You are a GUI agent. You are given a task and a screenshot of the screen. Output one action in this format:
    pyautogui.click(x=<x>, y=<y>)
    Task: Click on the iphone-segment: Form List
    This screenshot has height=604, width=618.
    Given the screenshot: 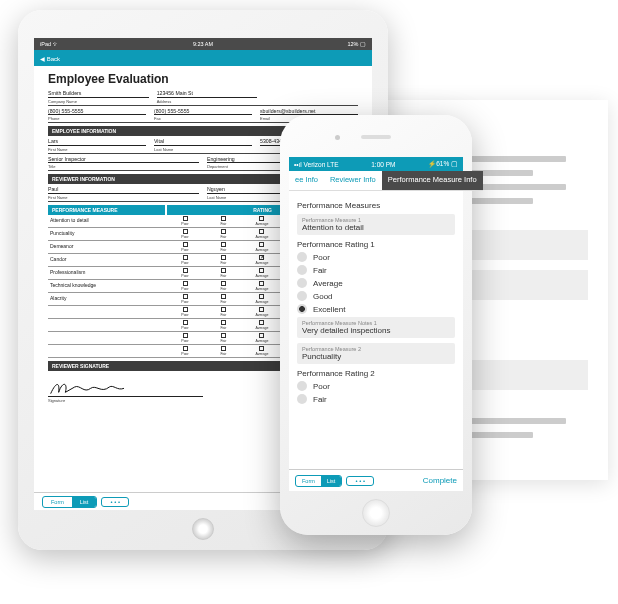 What is the action you would take?
    pyautogui.click(x=318, y=481)
    